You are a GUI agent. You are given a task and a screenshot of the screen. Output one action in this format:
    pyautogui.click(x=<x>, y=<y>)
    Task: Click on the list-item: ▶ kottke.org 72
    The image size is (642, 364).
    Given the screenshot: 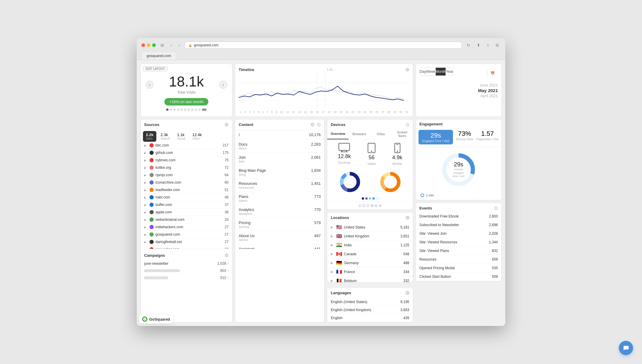 What is the action you would take?
    pyautogui.click(x=186, y=168)
    